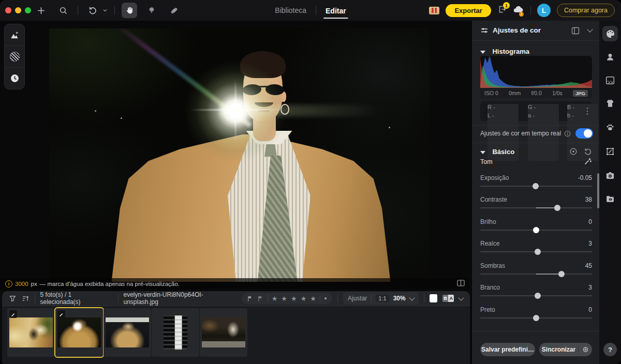  What do you see at coordinates (544, 10) in the screenshot?
I see `account-avatar: L` at bounding box center [544, 10].